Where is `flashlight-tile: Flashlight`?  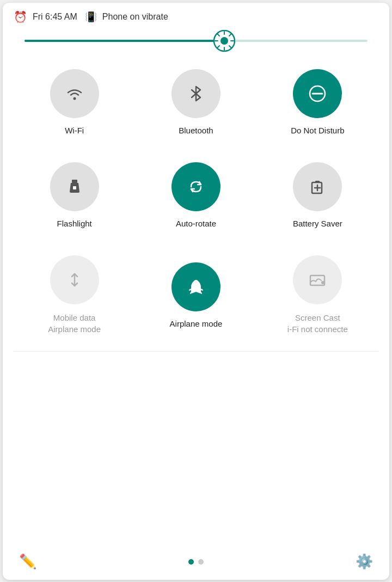 flashlight-tile: Flashlight is located at coordinates (75, 195).